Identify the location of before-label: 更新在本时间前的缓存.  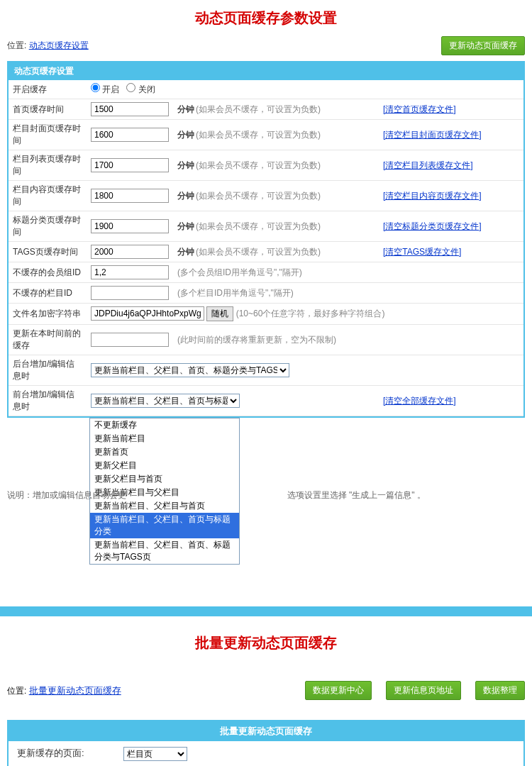
(48, 340).